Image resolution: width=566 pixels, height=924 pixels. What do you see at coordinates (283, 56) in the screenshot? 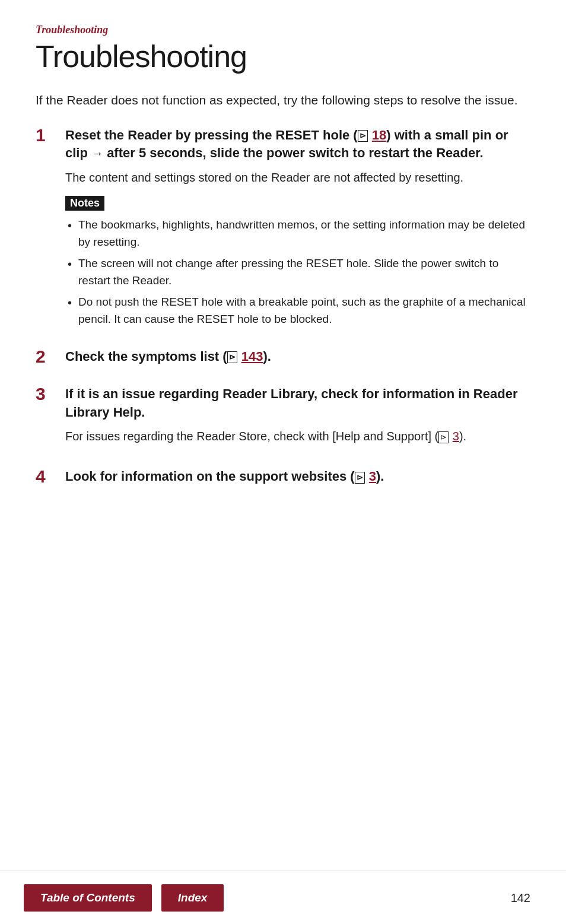
I see `page-title: Troubleshooting` at bounding box center [283, 56].